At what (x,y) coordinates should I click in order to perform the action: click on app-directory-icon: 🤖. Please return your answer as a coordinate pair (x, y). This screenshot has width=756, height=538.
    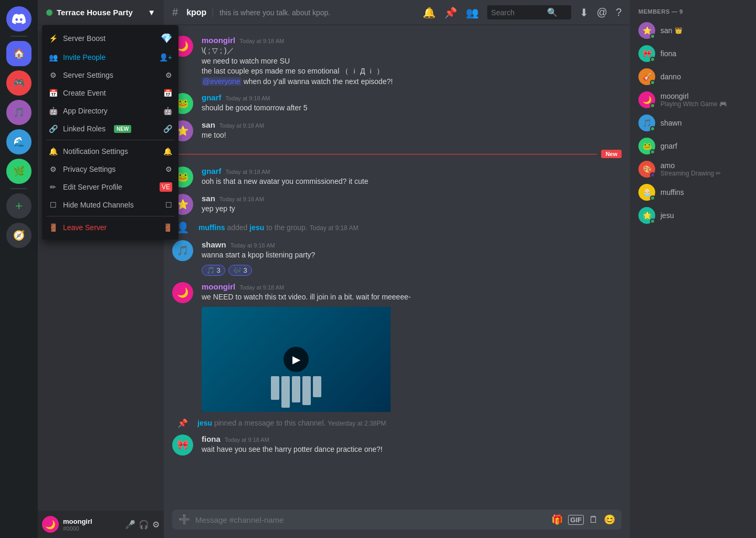
    Looking at the image, I should click on (53, 111).